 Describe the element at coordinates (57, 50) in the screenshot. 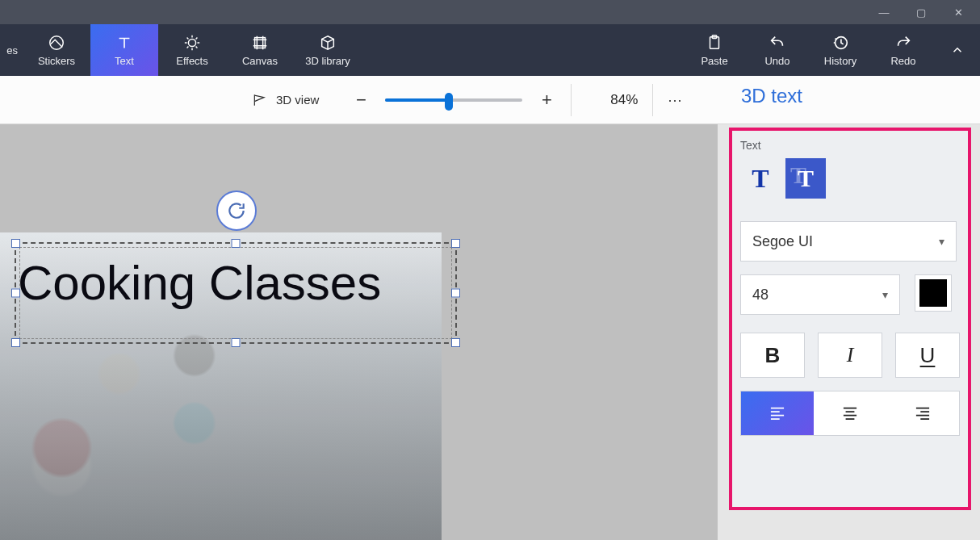

I see `ribbon-item-stickers: Stickers` at that location.